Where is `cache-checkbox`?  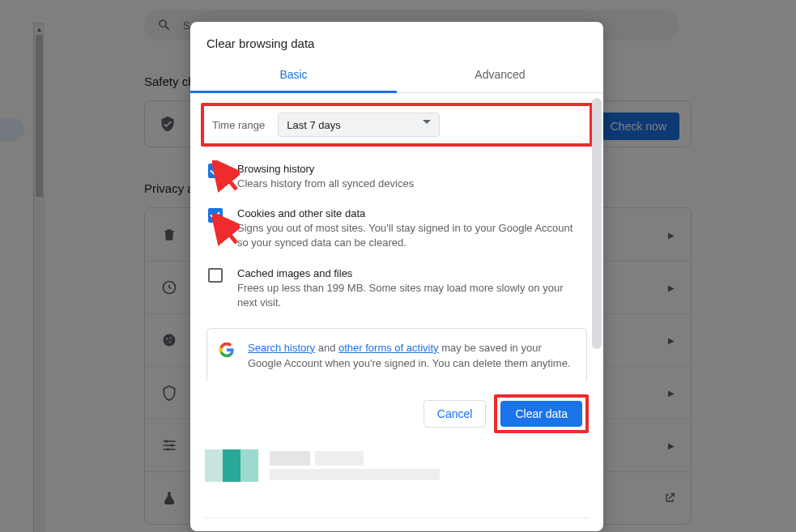 cache-checkbox is located at coordinates (215, 275).